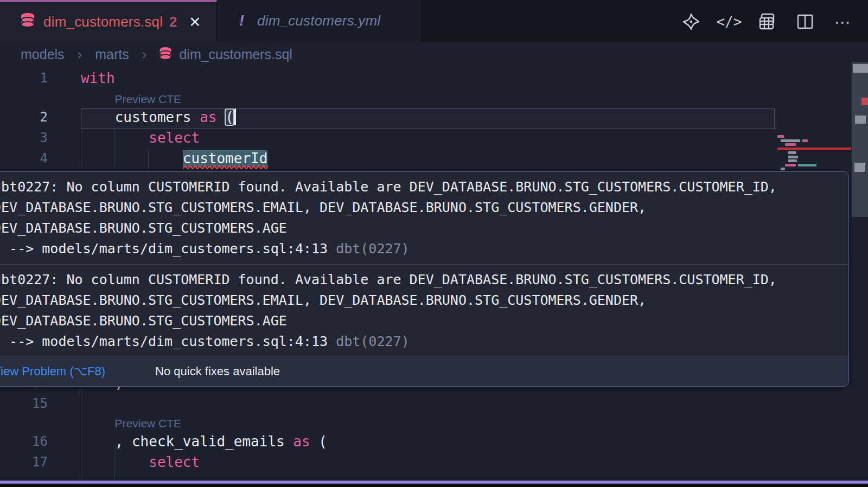 The height and width of the screenshot is (487, 868). Describe the element at coordinates (235, 117) in the screenshot. I see `text-cursor` at that location.